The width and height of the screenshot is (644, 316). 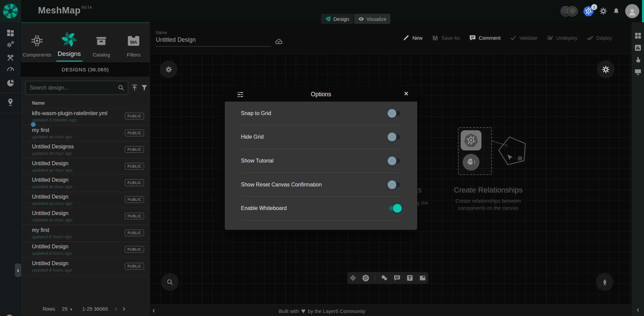 I want to click on grid-view-icon, so click(x=638, y=36).